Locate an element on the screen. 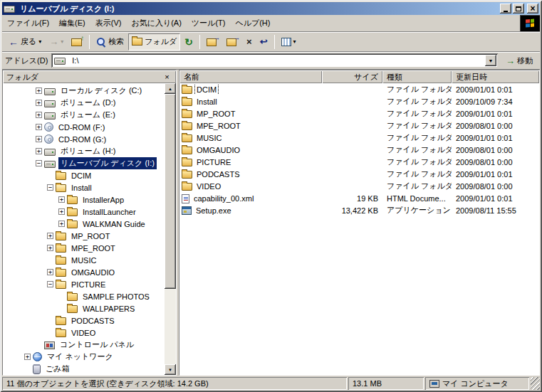  tree-item-label: InstallerApp is located at coordinates (103, 200).